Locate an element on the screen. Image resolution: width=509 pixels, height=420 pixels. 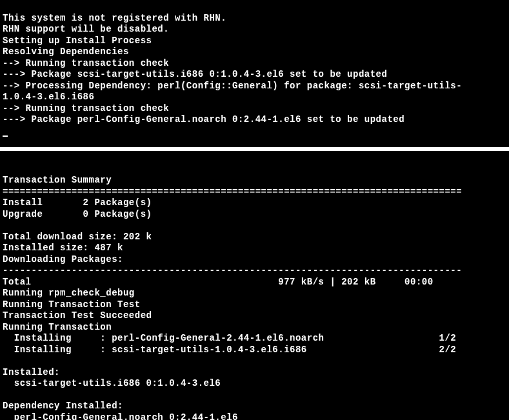
running-transaction: Running Transaction is located at coordinates (57, 327).